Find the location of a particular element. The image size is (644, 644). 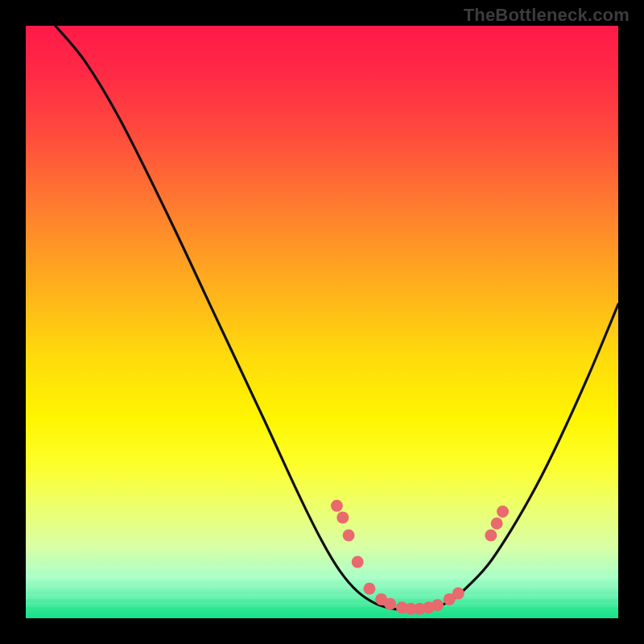

source-label: TheBottleneck.com is located at coordinates (547, 15).